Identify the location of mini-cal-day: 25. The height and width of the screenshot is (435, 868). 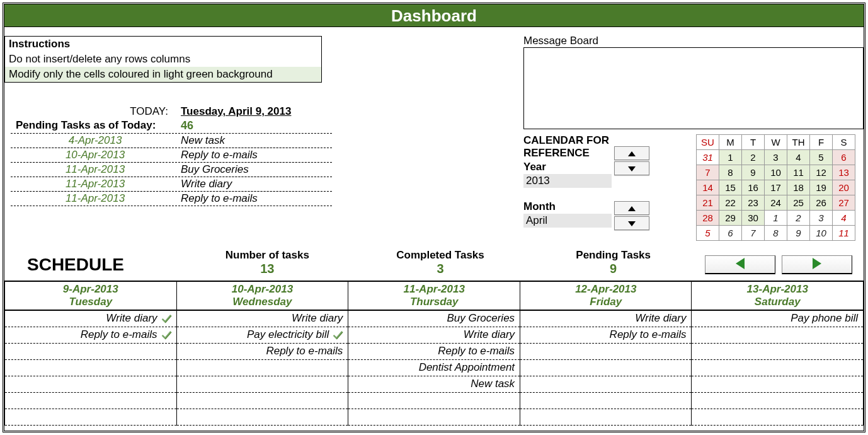
(799, 203).